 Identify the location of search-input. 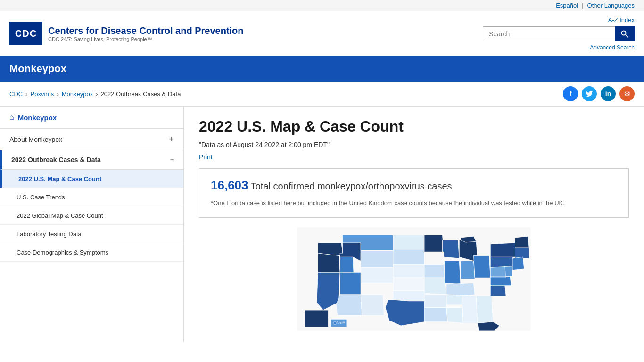
(549, 34).